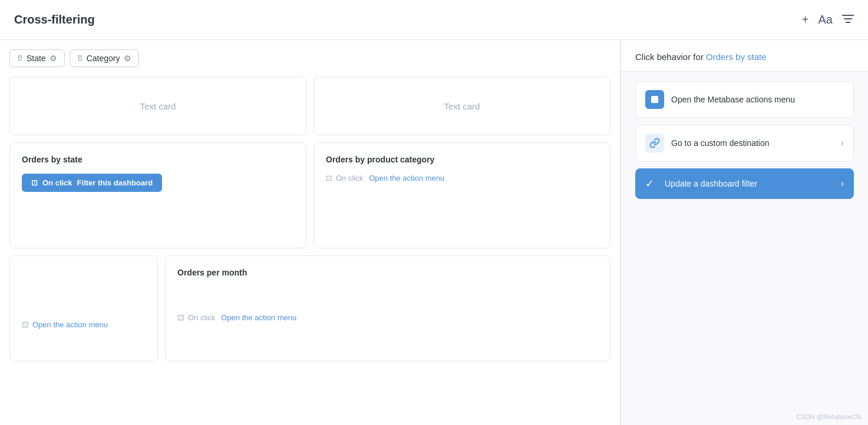 The image size is (868, 425). I want to click on open-action-menu-link: Open the action menu, so click(407, 178).